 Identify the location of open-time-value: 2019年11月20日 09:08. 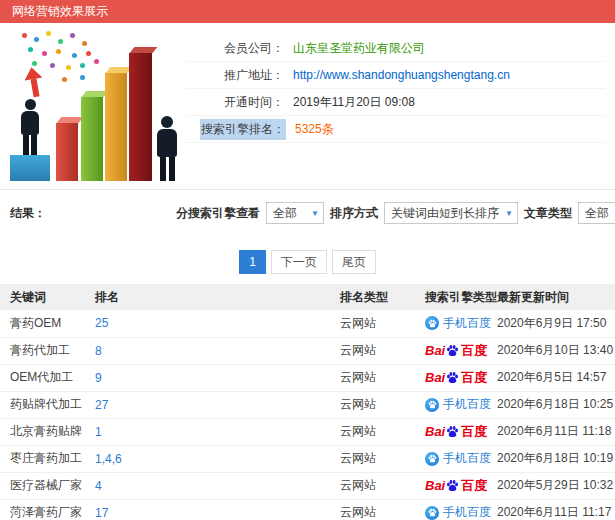
(354, 102).